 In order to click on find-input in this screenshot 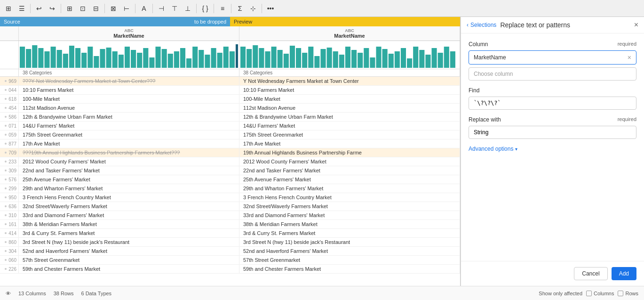, I will do `click(552, 103)`.